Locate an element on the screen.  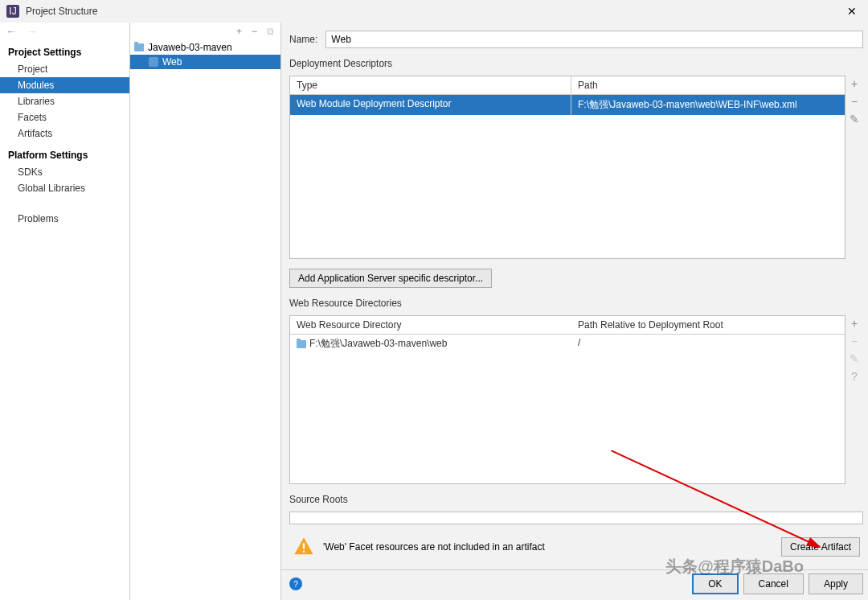
nav-item-artifacts: Artifacts is located at coordinates (64, 134).